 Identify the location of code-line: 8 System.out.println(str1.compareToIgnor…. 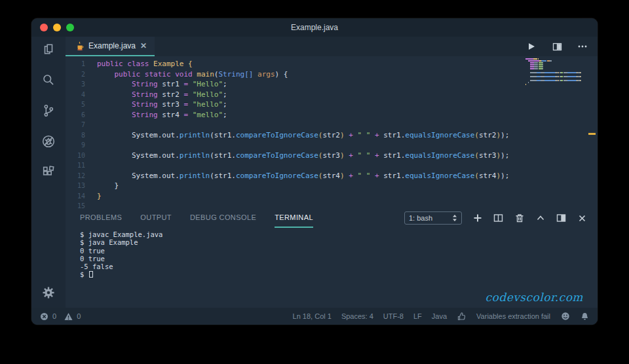
(332, 136).